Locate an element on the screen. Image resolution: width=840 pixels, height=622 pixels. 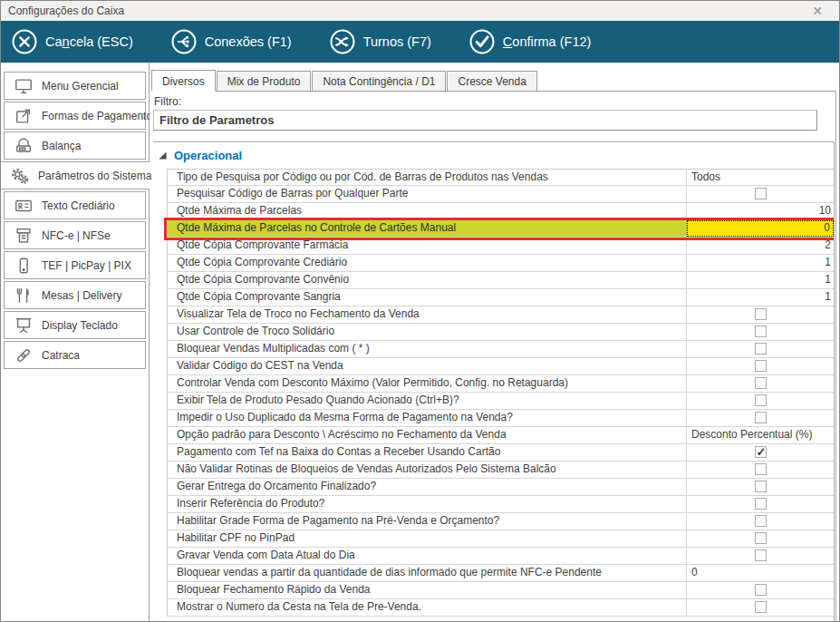
settings-row: Qtde Máxima de Parcelas10 is located at coordinates (500, 212).